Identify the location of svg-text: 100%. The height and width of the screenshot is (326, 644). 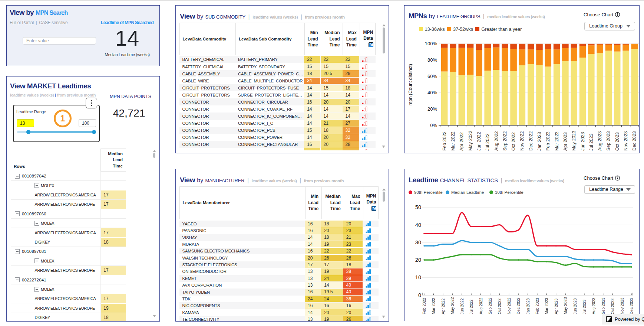
(431, 44).